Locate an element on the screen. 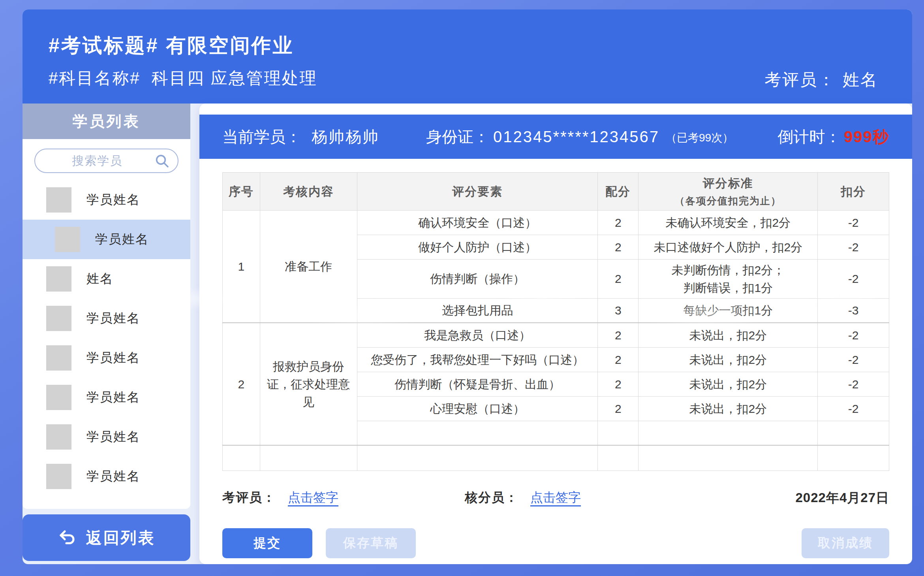 This screenshot has height=576, width=924. deduction-cell: -3 is located at coordinates (854, 311).